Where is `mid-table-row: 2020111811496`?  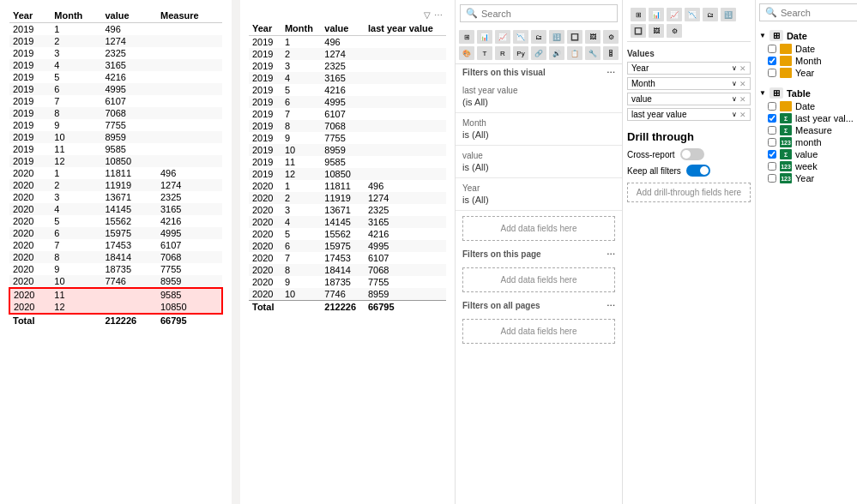 mid-table-row: 2020111811496 is located at coordinates (347, 186).